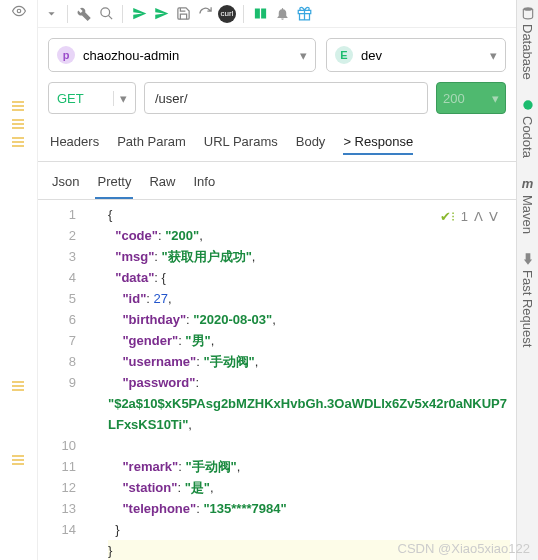  What do you see at coordinates (161, 14) in the screenshot?
I see `send-all-icon` at bounding box center [161, 14].